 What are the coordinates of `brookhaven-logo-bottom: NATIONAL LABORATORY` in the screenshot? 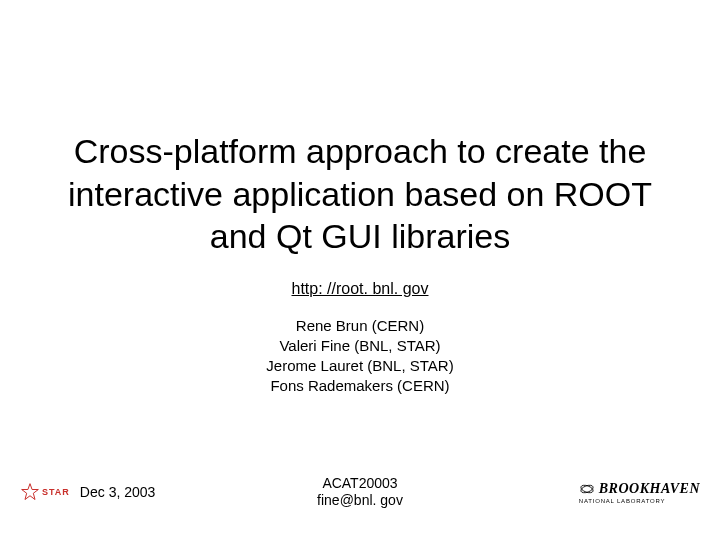 It's located at (622, 501).